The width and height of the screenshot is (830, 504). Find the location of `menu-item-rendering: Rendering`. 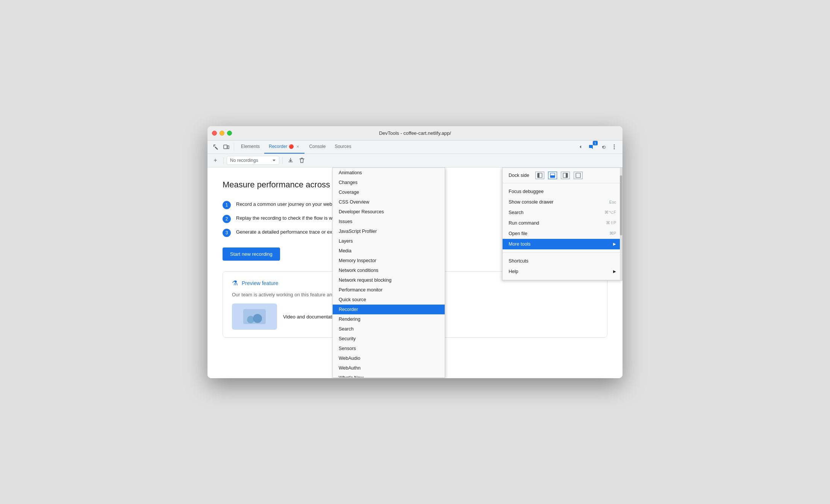

menu-item-rendering: Rendering is located at coordinates (389, 319).